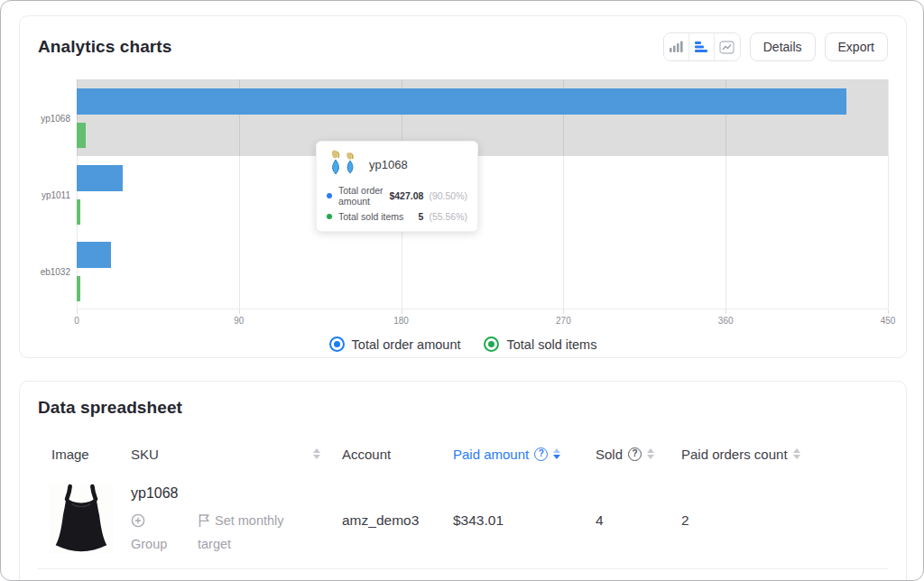 The width and height of the screenshot is (924, 581). Describe the element at coordinates (785, 455) in the screenshot. I see `column-header-paid-orders-count: Paid orders count` at that location.